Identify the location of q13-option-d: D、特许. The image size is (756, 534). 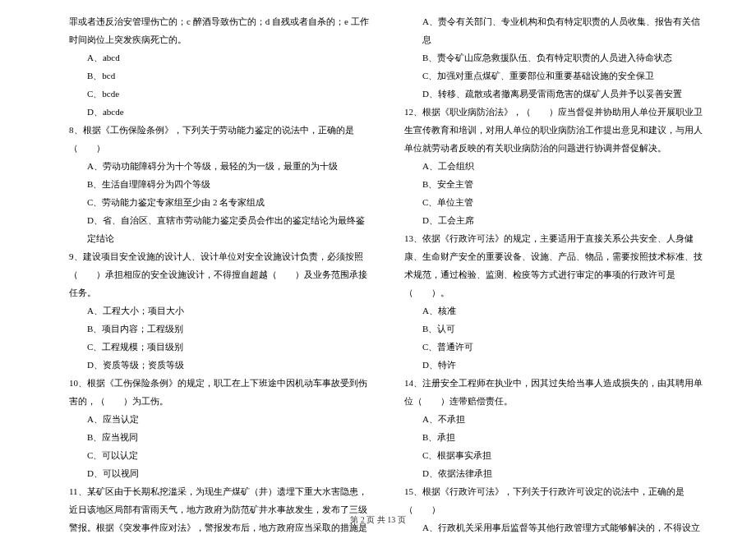
(555, 365).